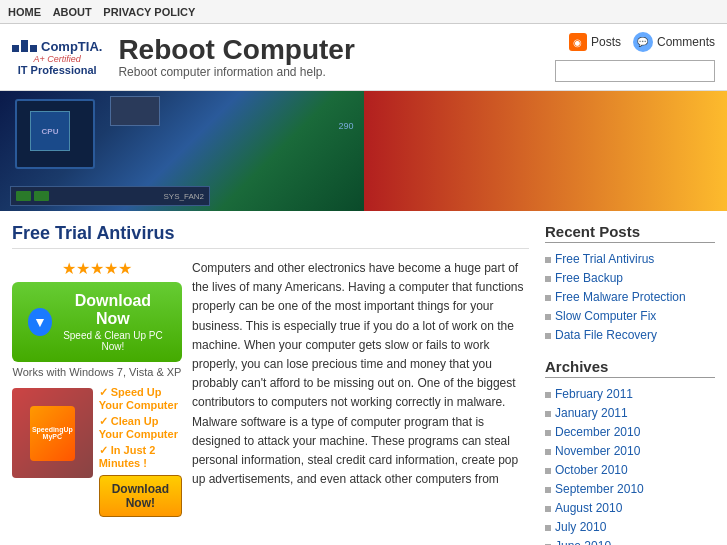  Describe the element at coordinates (686, 42) in the screenshot. I see `comments-label: Comments` at that location.